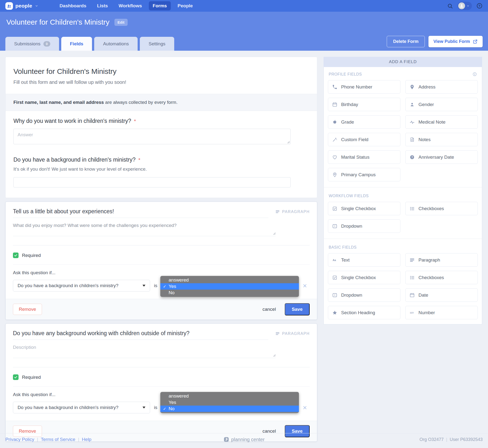 The width and height of the screenshot is (488, 448). I want to click on add-field-date: Date, so click(442, 295).